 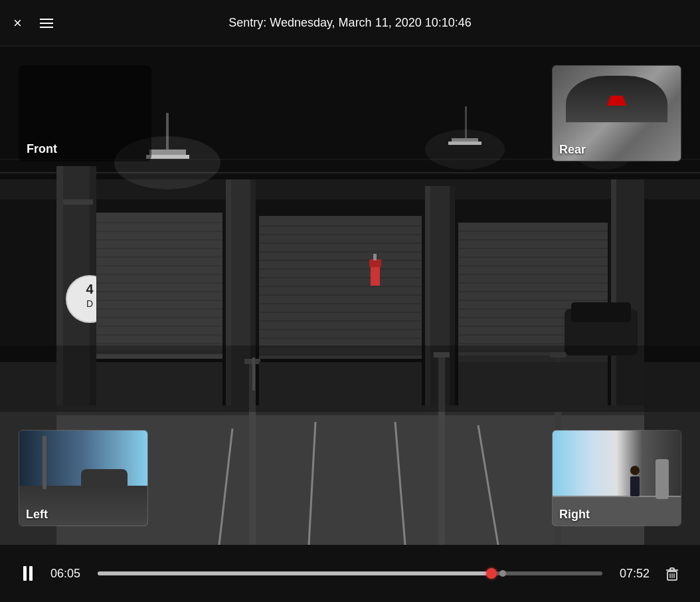 What do you see at coordinates (28, 573) in the screenshot?
I see `pause-icon` at bounding box center [28, 573].